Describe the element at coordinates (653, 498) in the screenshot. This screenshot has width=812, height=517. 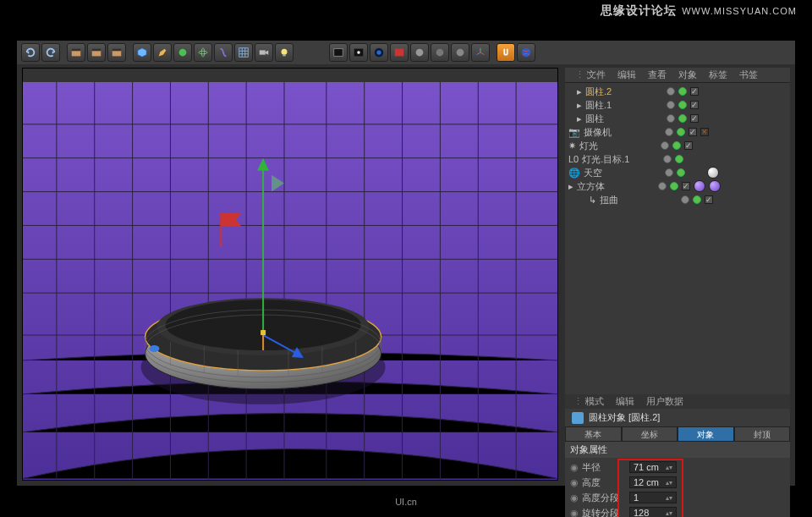
I see `heightseg-field: 1▴▾` at that location.